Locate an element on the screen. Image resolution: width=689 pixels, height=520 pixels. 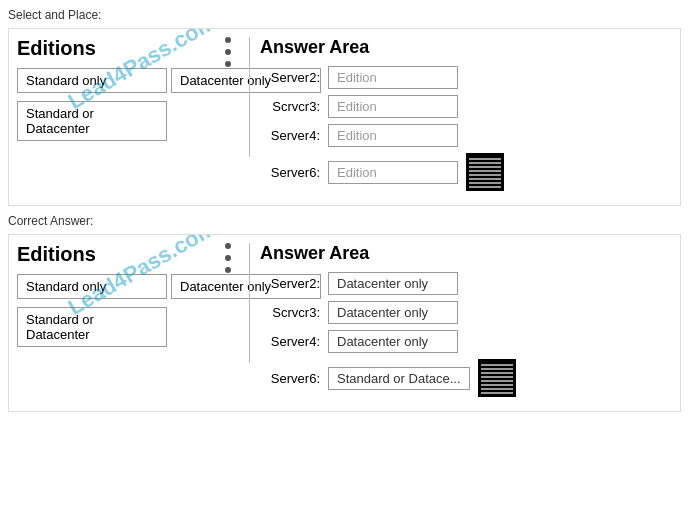
answer-row: Server2: Edition is located at coordinates (466, 78).